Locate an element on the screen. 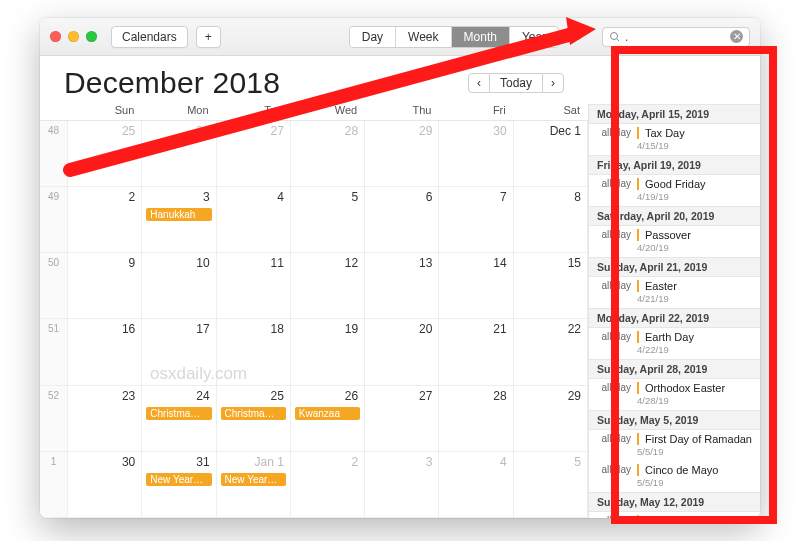 The width and height of the screenshot is (800, 541). year-label: 2018 is located at coordinates (247, 82).